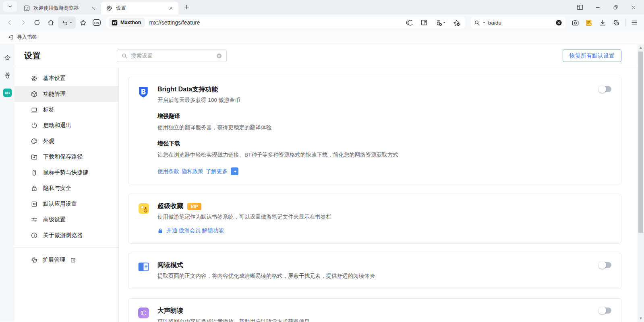  I want to click on sidebar-item-tabs: 标签, so click(66, 109).